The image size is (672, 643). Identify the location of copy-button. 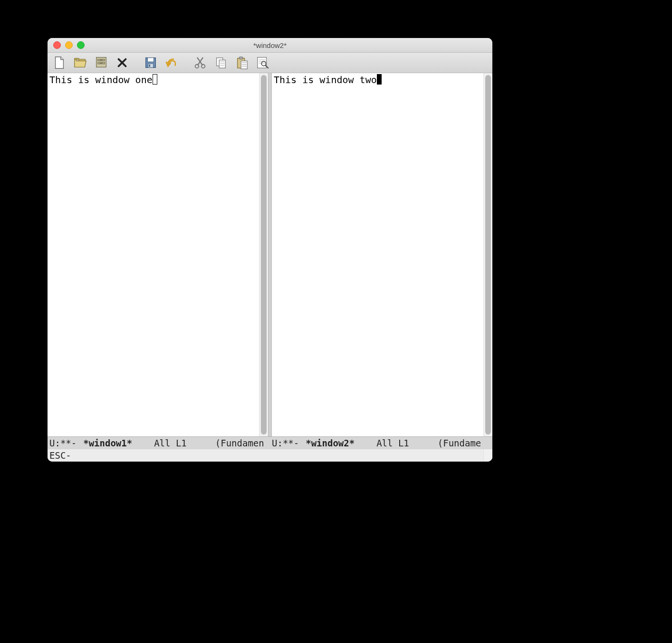
(221, 63).